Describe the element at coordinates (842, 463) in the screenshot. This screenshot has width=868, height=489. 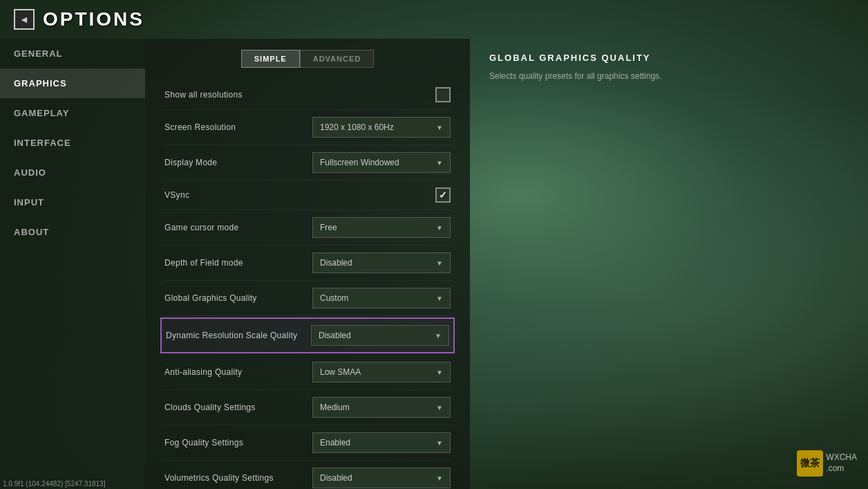
I see `watermark-label: WXCHA .com` at that location.